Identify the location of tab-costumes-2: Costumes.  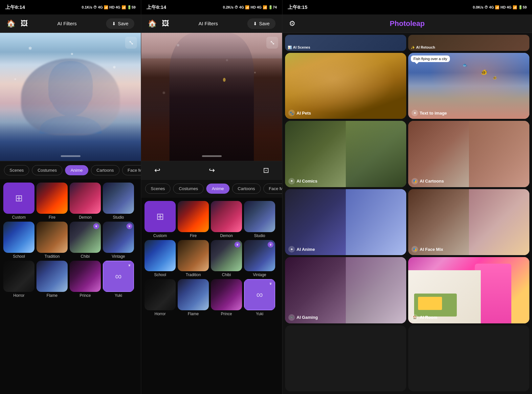
(188, 188).